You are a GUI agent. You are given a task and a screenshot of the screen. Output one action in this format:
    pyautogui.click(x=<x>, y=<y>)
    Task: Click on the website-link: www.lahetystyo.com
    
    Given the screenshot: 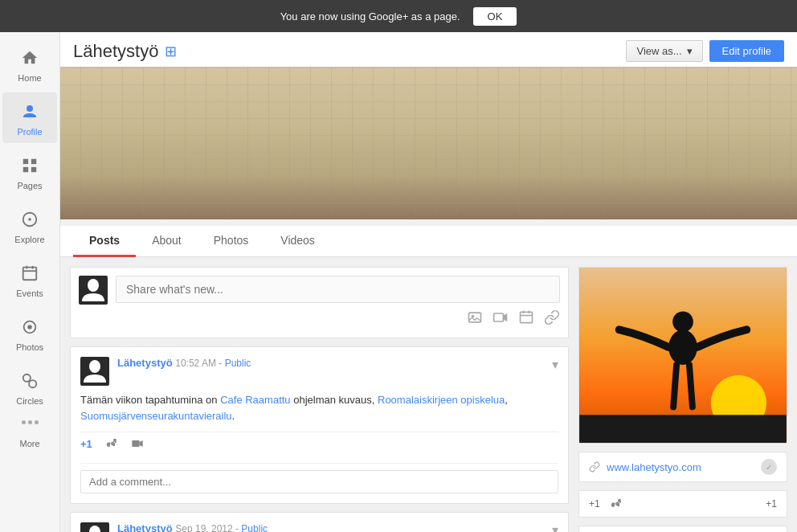 What is the action you would take?
    pyautogui.click(x=645, y=468)
    